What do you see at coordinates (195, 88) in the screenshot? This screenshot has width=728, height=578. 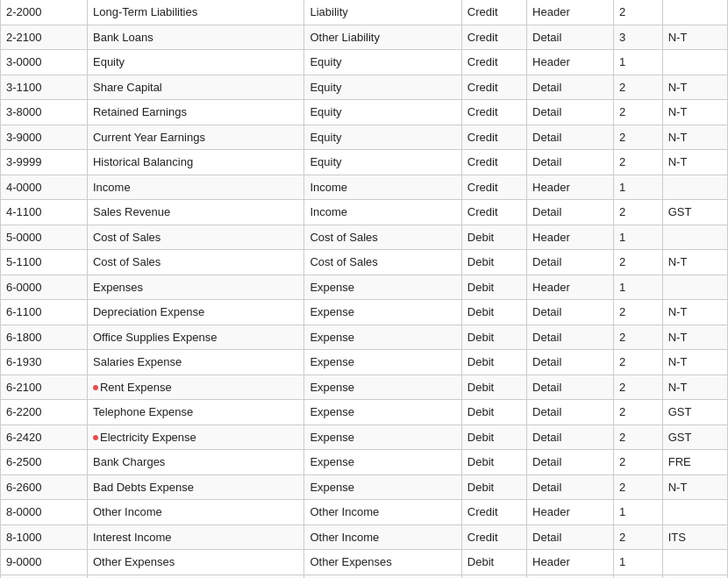 I see `account-name: Share Capital` at bounding box center [195, 88].